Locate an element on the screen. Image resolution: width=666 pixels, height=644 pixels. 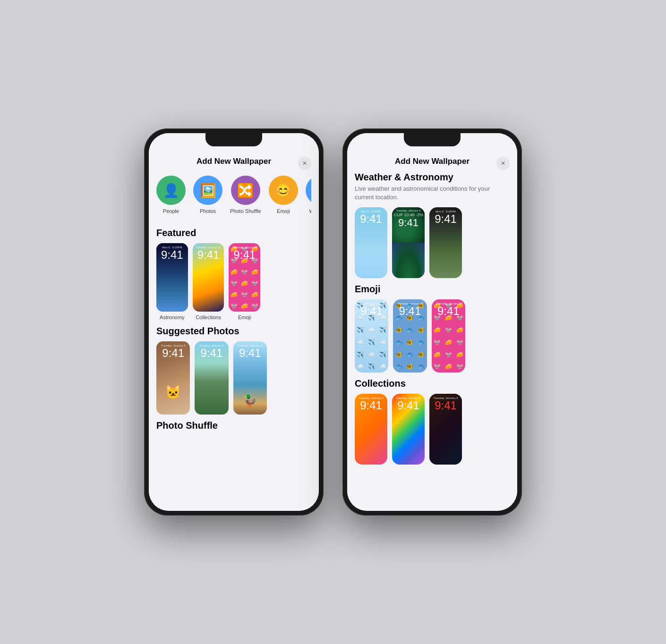
wallpaper-sheet-left: Add New Wallpaper ✕ 👤 People 🖼️ Photos is located at coordinates (234, 322).